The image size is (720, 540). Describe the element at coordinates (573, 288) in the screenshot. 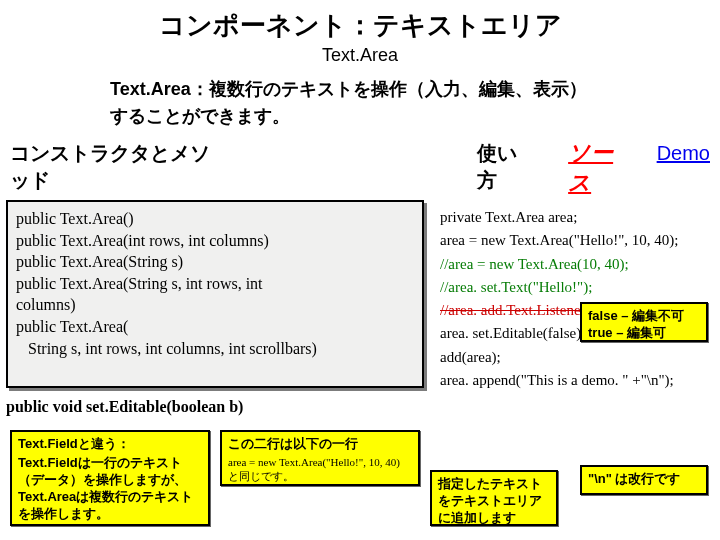

I see `usage-4: //area. set.Text("Hello!");` at that location.